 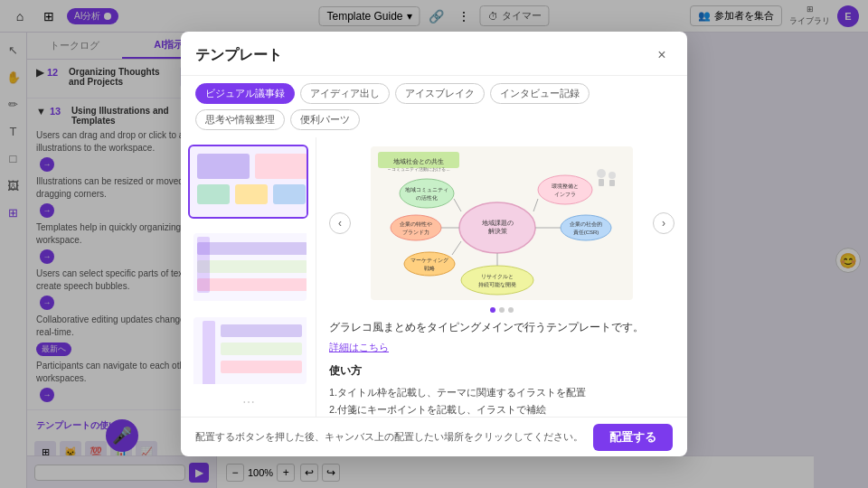 What do you see at coordinates (633, 437) in the screenshot?
I see `place-button: 配置する` at bounding box center [633, 437].